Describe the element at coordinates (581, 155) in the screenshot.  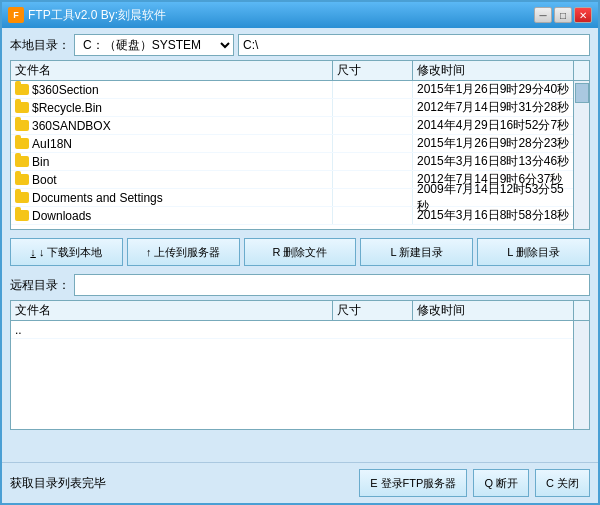
I see `local-scrollbar` at that location.